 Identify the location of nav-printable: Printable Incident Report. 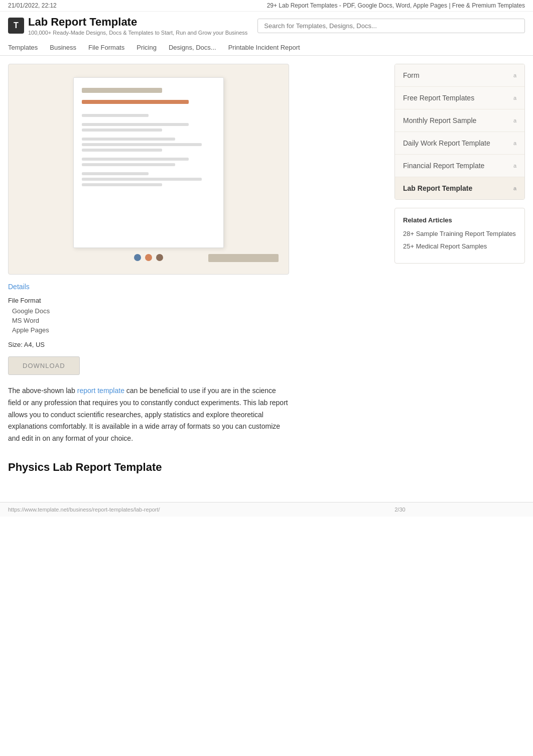
(264, 47).